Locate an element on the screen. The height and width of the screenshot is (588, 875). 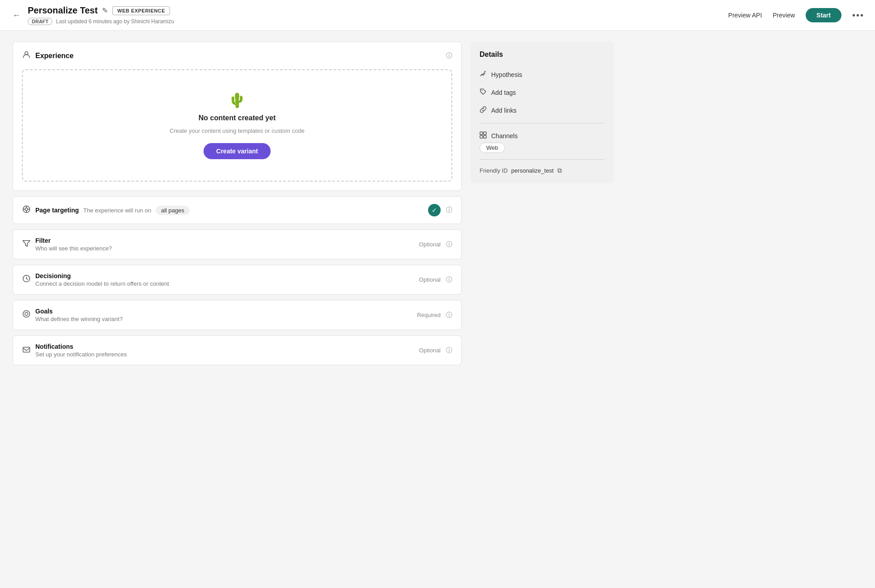
filter-status: Optional is located at coordinates (430, 244).